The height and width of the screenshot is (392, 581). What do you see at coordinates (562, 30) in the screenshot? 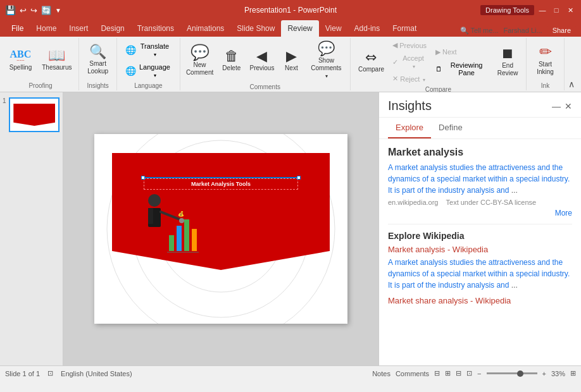
I see `share-button: Share` at bounding box center [562, 30].